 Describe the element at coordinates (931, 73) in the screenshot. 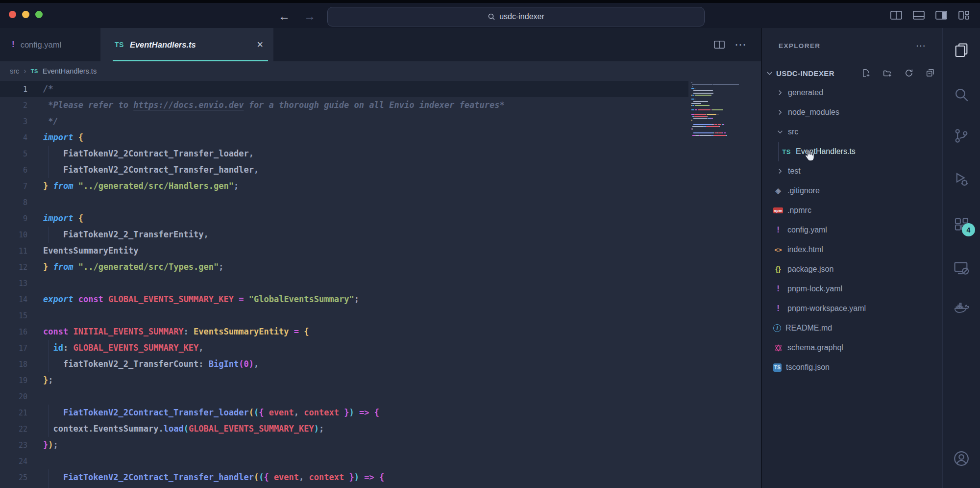

I see `collapse-all-icon` at that location.